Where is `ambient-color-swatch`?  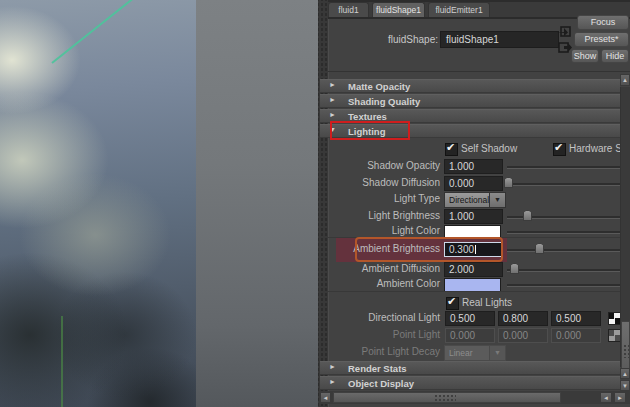 ambient-color-swatch is located at coordinates (472, 285).